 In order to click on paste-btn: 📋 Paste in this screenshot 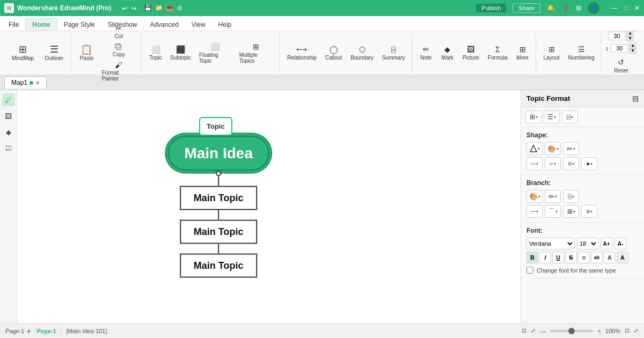, I will do `click(87, 53)`.